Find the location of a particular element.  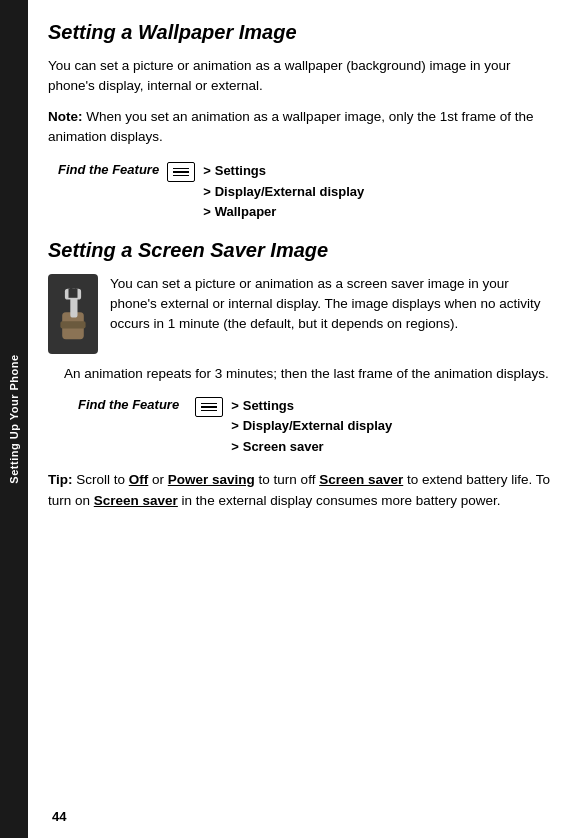

section2-content: You can set a picture or animation as a … is located at coordinates (300, 314).